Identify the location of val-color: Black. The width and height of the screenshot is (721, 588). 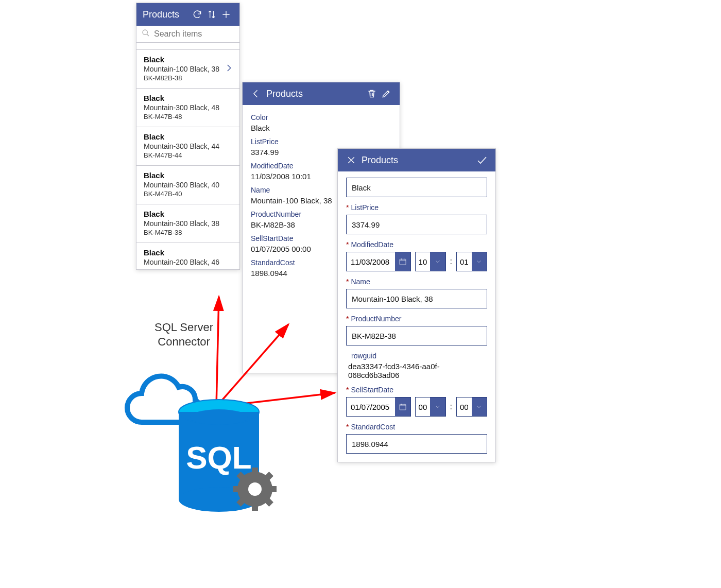
(321, 128).